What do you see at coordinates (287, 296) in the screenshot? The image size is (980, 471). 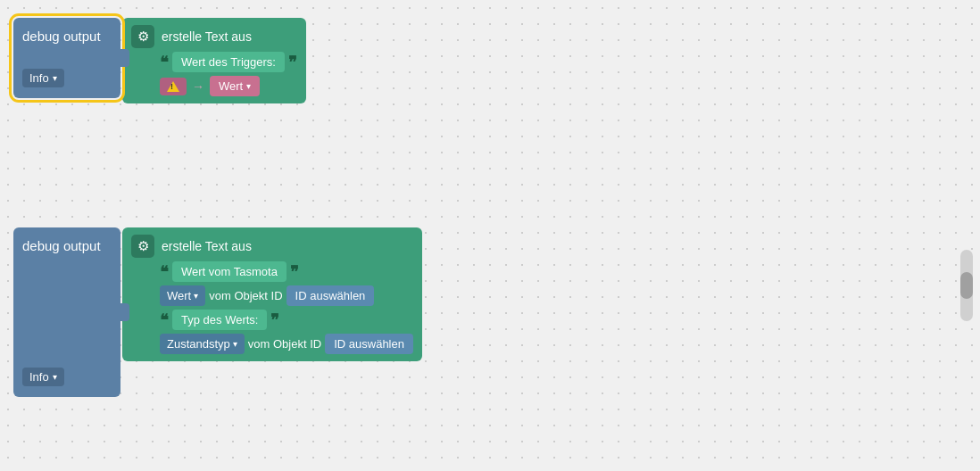 I see `wert-row-2: Wert vom Objekt ID ID auswählen` at bounding box center [287, 296].